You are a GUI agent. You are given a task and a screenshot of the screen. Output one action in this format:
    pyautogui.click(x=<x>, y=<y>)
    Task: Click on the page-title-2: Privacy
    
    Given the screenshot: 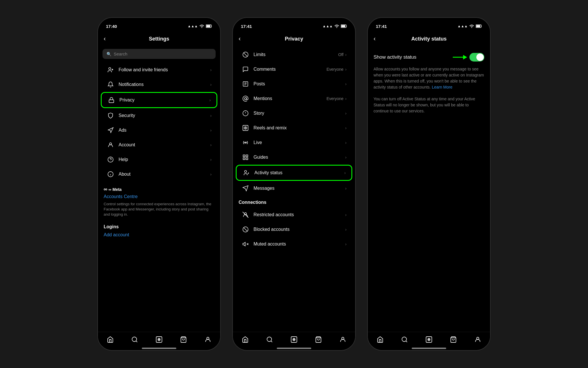 What is the action you would take?
    pyautogui.click(x=294, y=39)
    